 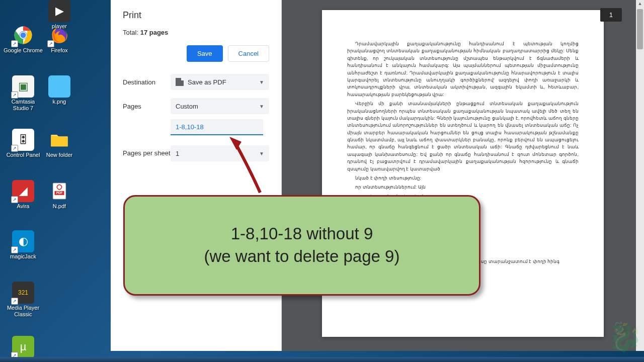 I want to click on pps-value: 1, so click(x=177, y=154).